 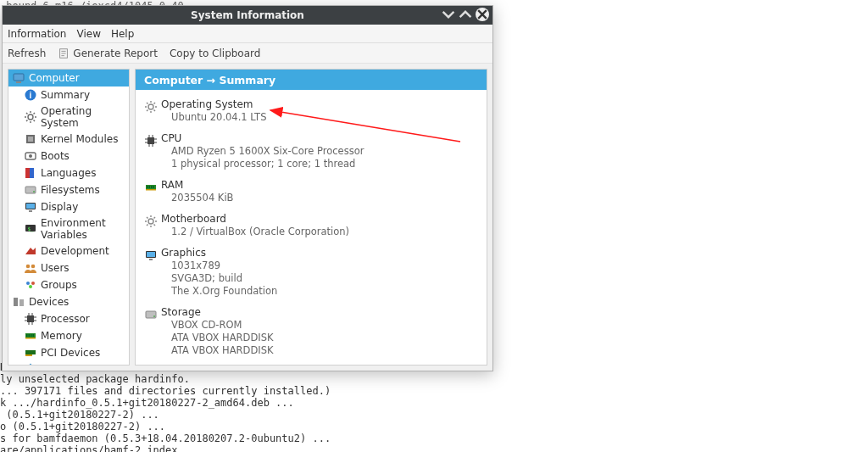 I want to click on window-title: System Information, so click(x=248, y=15).